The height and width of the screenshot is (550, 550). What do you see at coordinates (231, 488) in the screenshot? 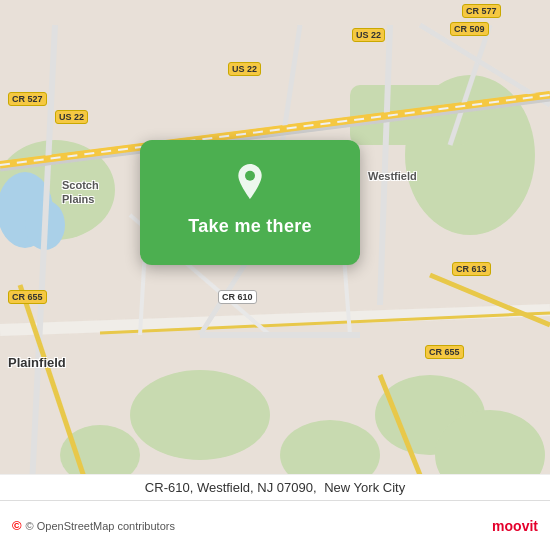
I see `address-main: CR-610, Westfield, NJ 07090,` at bounding box center [231, 488].